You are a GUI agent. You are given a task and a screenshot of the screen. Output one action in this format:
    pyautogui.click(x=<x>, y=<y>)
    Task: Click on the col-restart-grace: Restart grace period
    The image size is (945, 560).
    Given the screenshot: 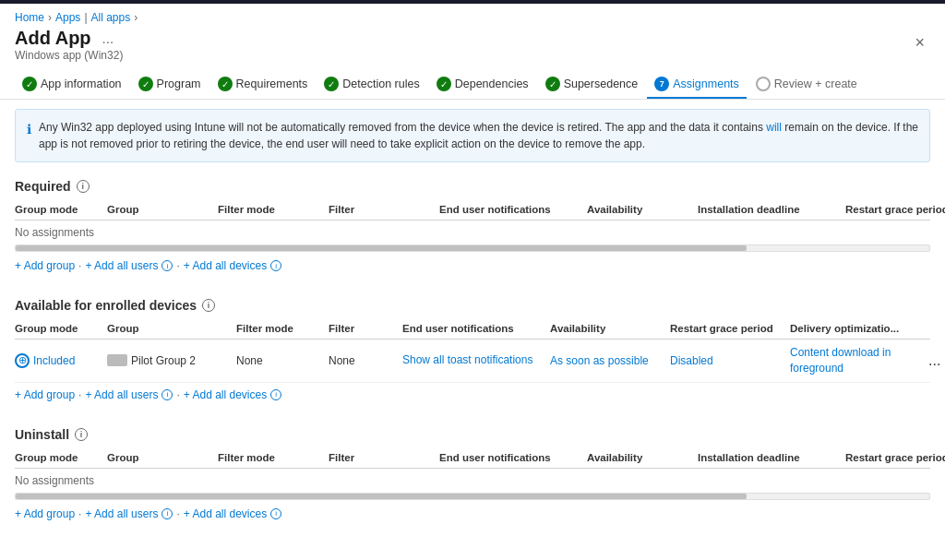 What is the action you would take?
    pyautogui.click(x=895, y=209)
    